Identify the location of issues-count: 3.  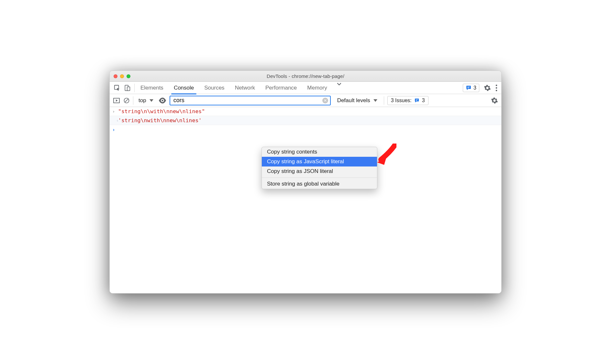
(423, 101).